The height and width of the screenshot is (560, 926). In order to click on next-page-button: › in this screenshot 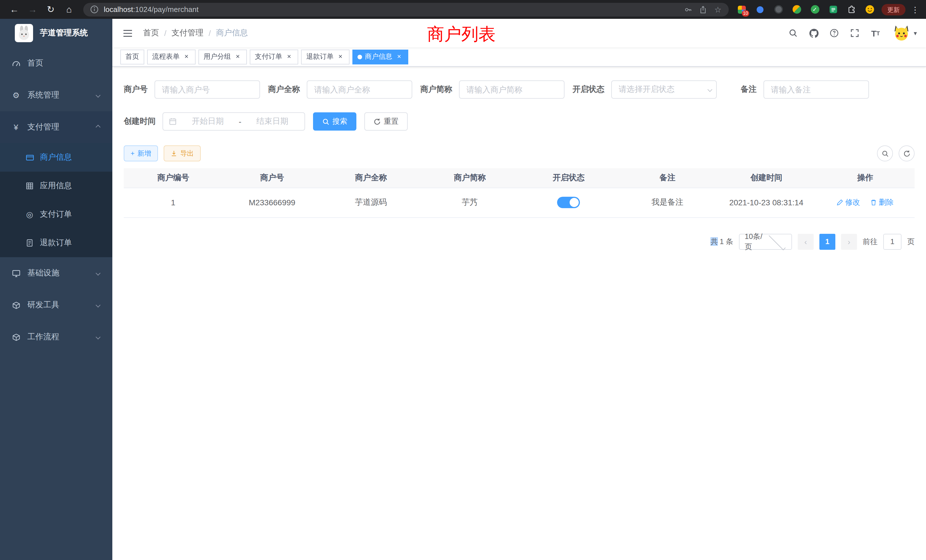, I will do `click(849, 241)`.